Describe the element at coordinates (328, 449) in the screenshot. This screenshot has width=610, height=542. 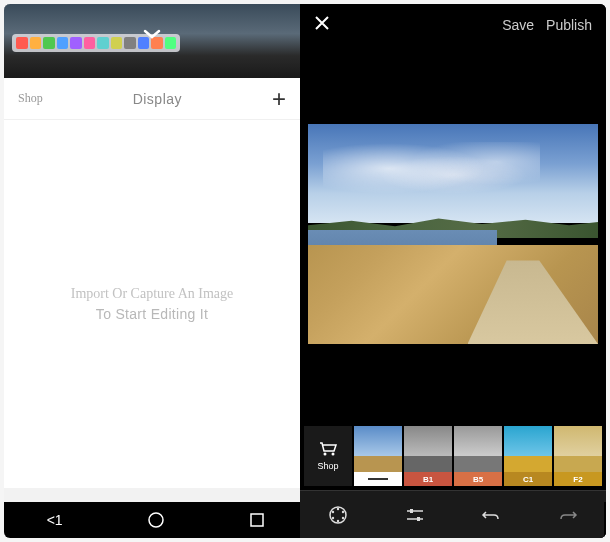
I see `cart-icon` at that location.